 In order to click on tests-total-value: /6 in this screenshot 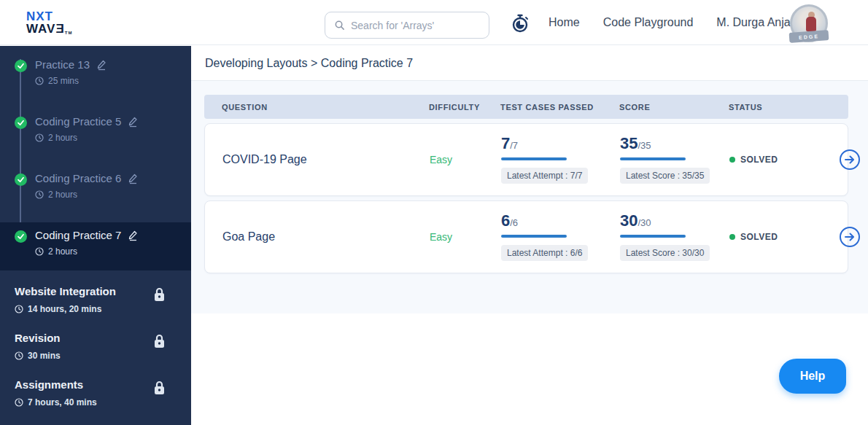, I will do `click(514, 223)`.